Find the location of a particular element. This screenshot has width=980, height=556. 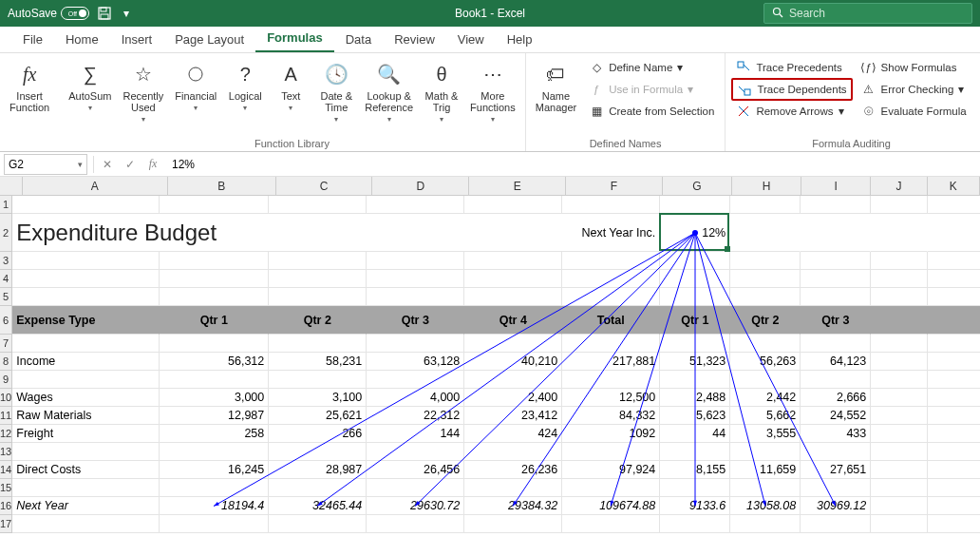

cell: Next Year is located at coordinates (85, 506).